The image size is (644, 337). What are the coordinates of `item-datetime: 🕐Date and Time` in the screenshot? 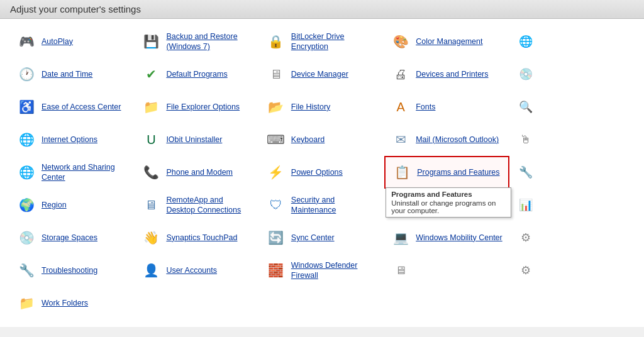 It's located at (72, 74).